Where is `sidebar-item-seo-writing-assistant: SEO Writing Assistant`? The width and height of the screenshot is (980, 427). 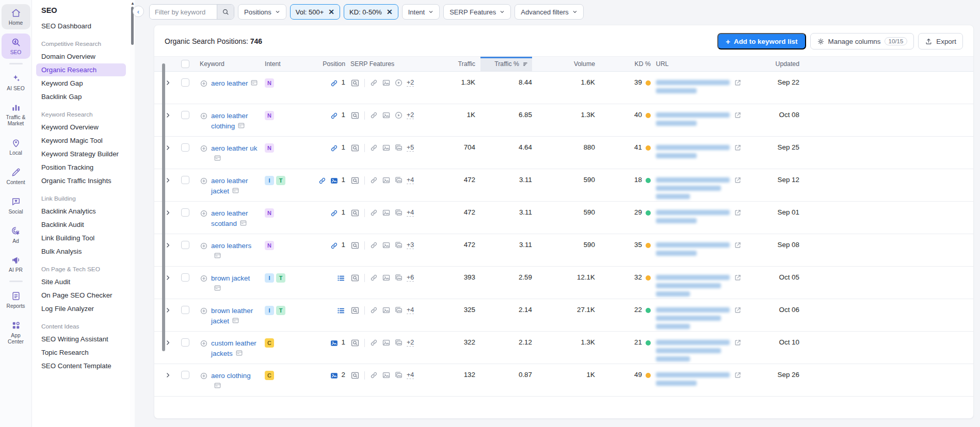 sidebar-item-seo-writing-assistant: SEO Writing Assistant is located at coordinates (81, 339).